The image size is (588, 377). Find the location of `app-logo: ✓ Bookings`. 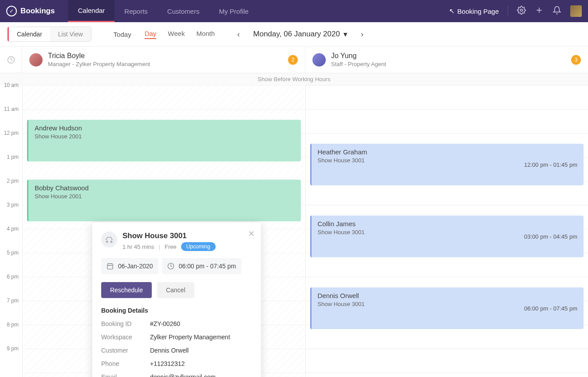

app-logo: ✓ Bookings is located at coordinates (30, 11).